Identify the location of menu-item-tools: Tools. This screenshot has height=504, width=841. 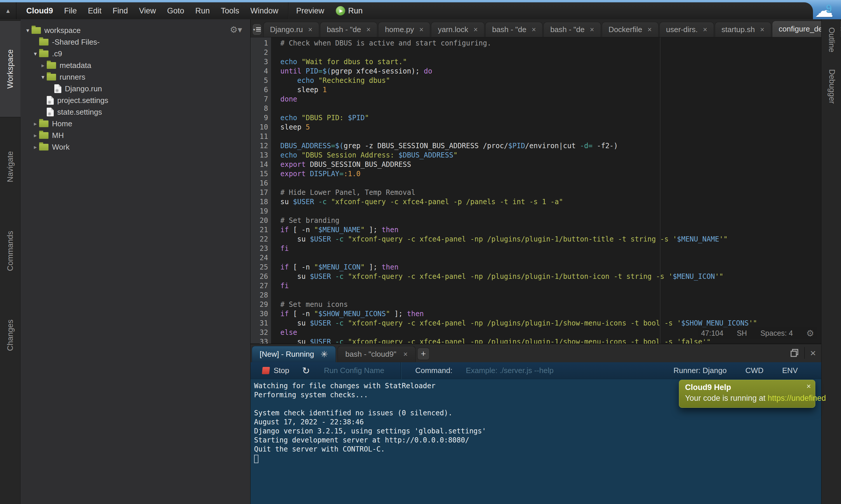
(230, 11).